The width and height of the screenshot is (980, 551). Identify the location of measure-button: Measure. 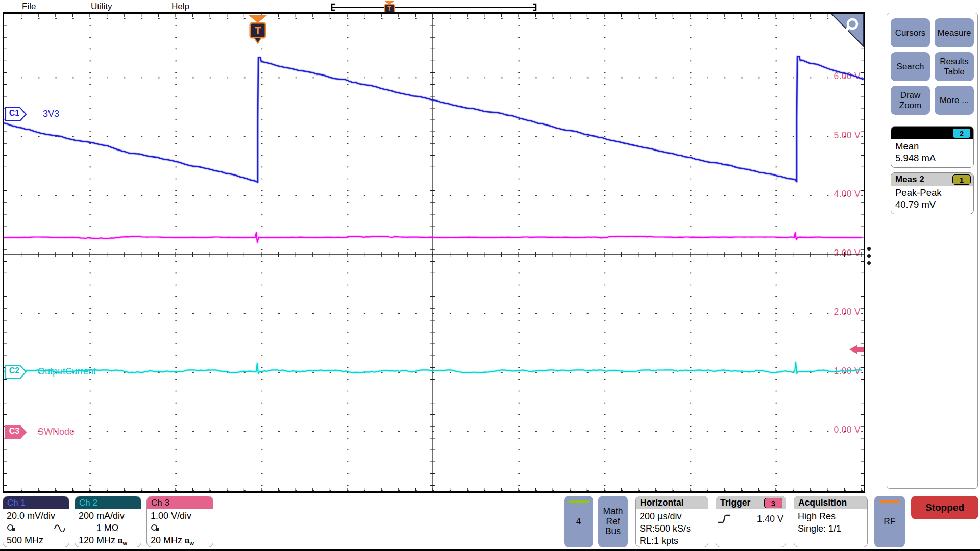
(954, 33).